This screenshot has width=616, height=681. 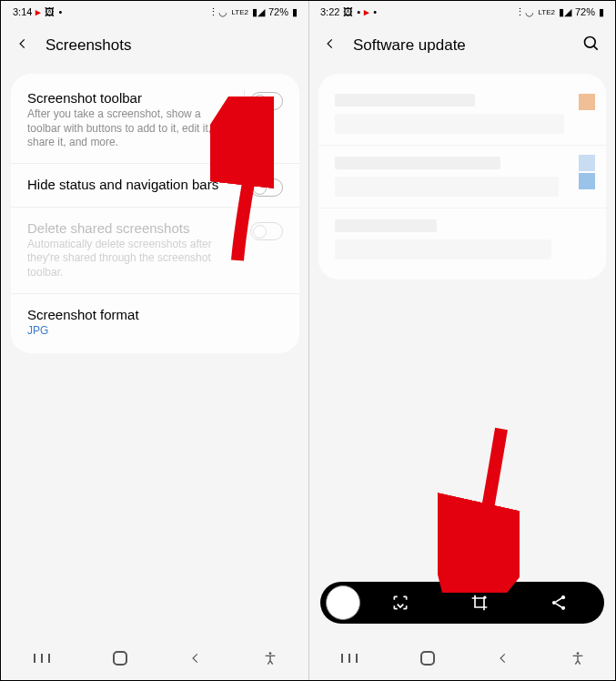 What do you see at coordinates (155, 228) in the screenshot?
I see `row-title: Delete shared screenshots` at bounding box center [155, 228].